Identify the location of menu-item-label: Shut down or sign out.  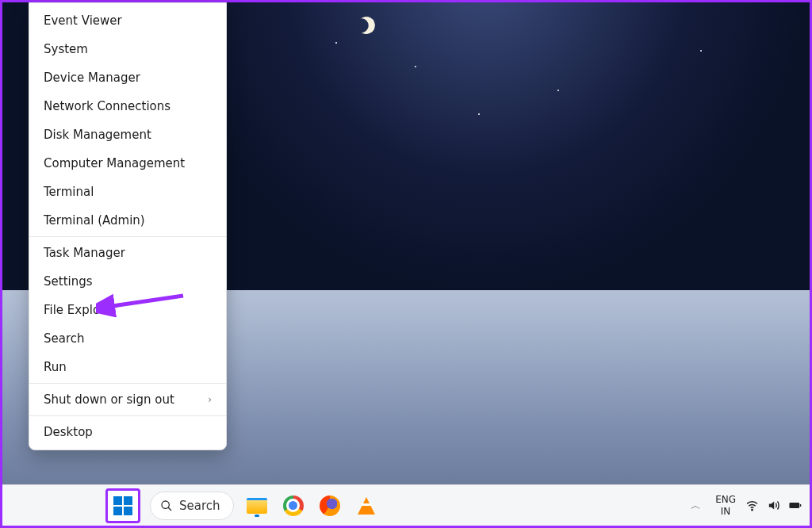
(109, 400).